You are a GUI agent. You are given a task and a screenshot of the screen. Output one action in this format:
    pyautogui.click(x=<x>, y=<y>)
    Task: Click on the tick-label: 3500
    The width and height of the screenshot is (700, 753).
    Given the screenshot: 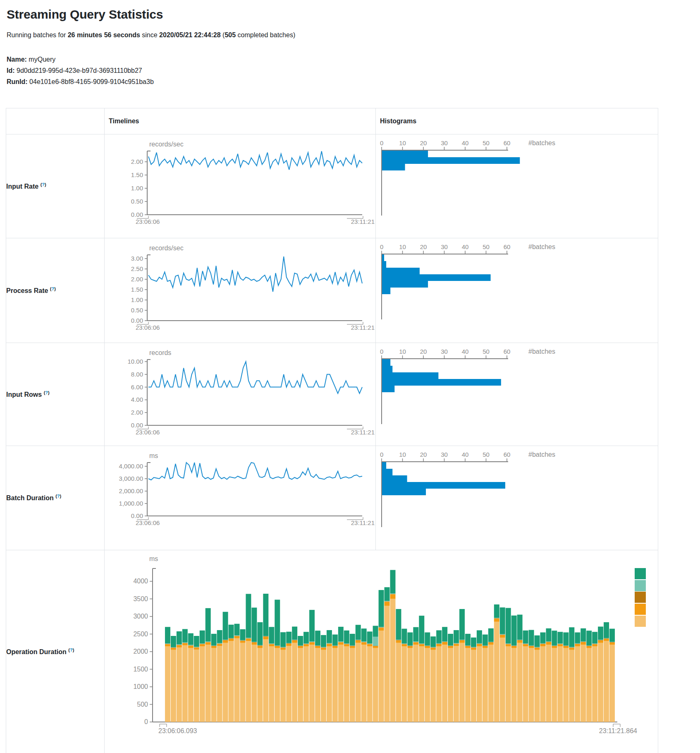 What is the action you would take?
    pyautogui.click(x=141, y=599)
    